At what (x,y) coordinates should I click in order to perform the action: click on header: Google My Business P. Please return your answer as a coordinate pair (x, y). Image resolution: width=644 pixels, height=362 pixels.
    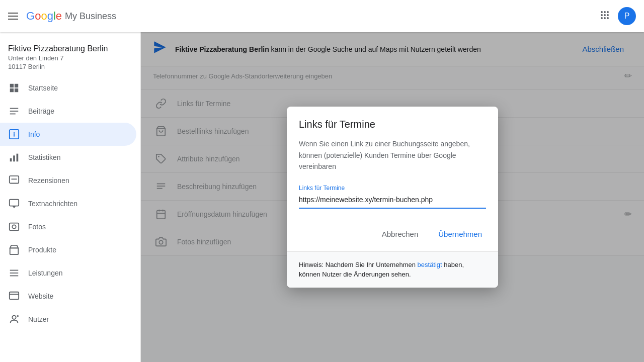
    Looking at the image, I should click on (322, 16).